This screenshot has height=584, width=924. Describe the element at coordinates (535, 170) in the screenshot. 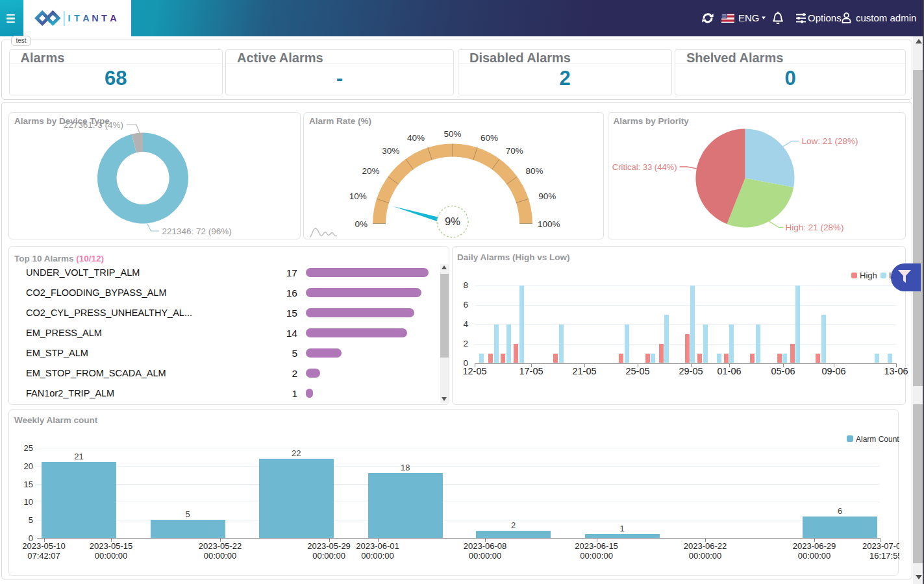

I see `svg-text: 80%` at that location.